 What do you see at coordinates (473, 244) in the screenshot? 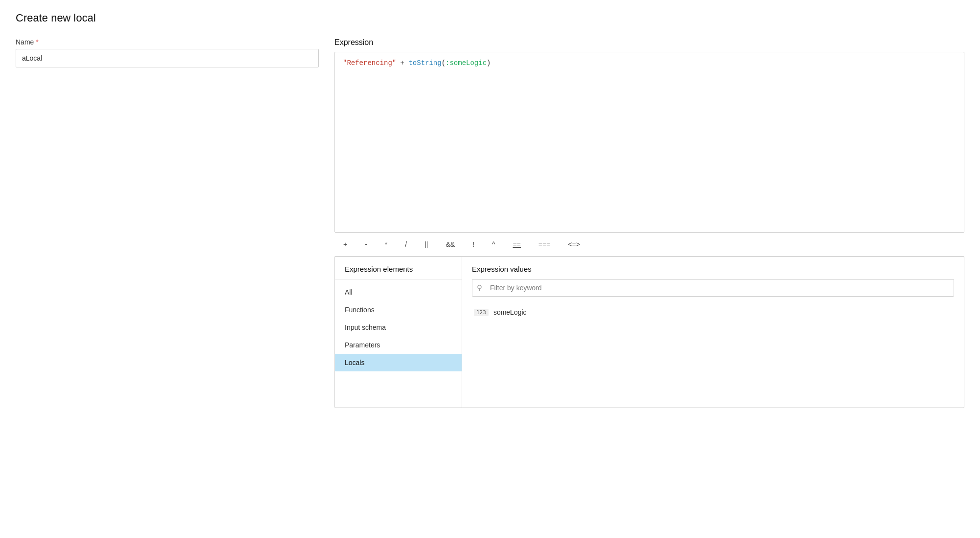
I see `op-not: !` at bounding box center [473, 244].